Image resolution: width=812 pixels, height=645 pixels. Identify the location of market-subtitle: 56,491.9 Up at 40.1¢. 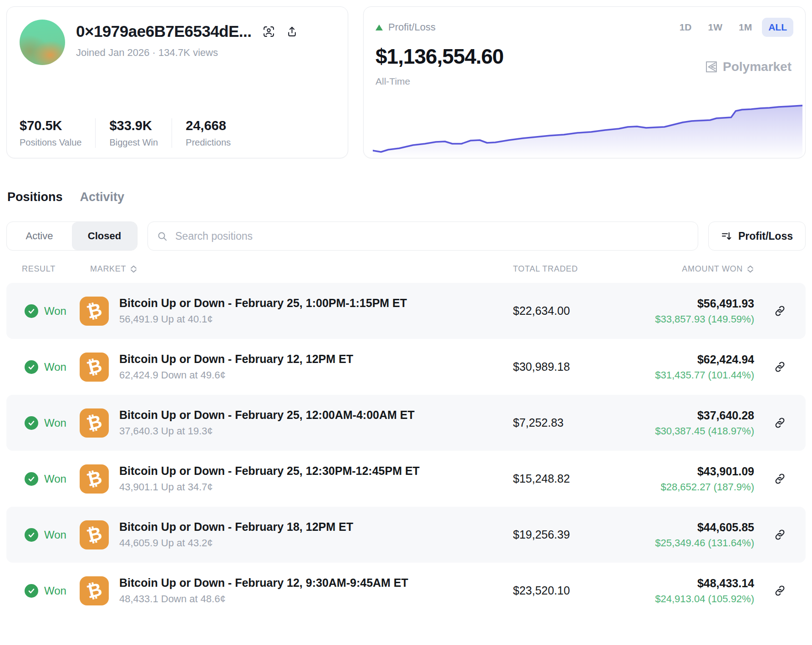
(263, 319).